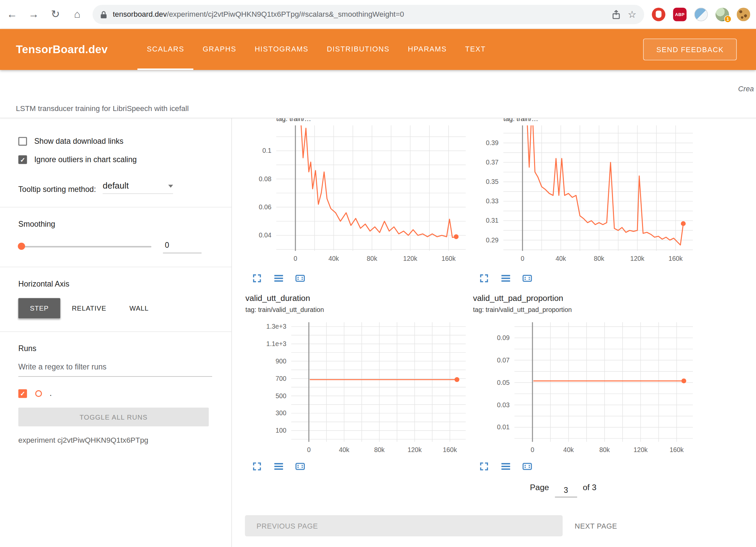  Describe the element at coordinates (475, 49) in the screenshot. I see `tab-text: TEXT` at that location.